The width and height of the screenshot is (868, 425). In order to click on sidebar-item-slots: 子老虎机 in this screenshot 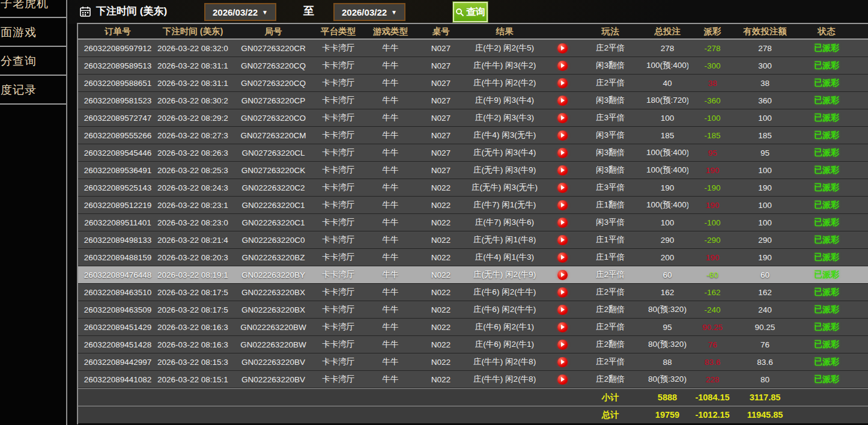, I will do `click(33, 9)`.